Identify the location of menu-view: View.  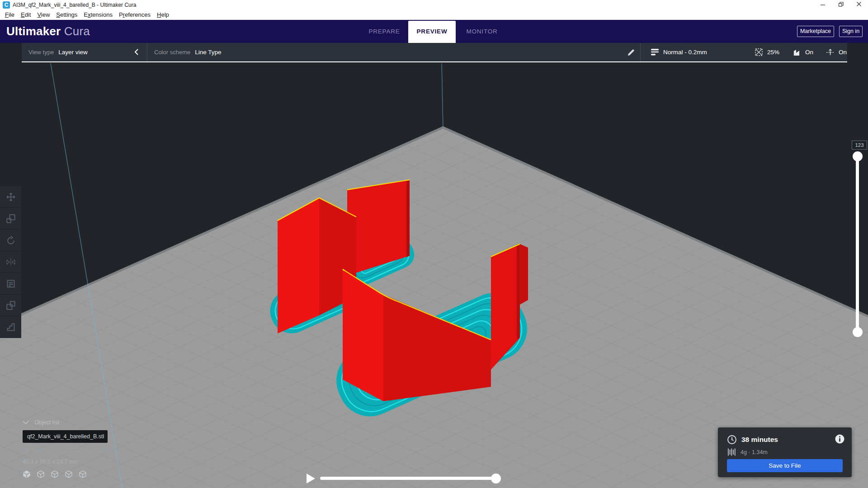
(43, 15).